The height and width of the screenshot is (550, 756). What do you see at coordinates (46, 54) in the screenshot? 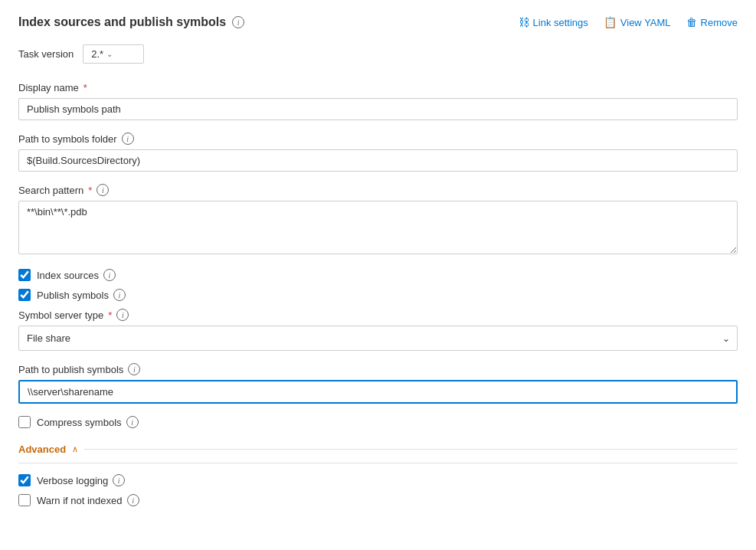
I see `task-version-label: Task version` at bounding box center [46, 54].